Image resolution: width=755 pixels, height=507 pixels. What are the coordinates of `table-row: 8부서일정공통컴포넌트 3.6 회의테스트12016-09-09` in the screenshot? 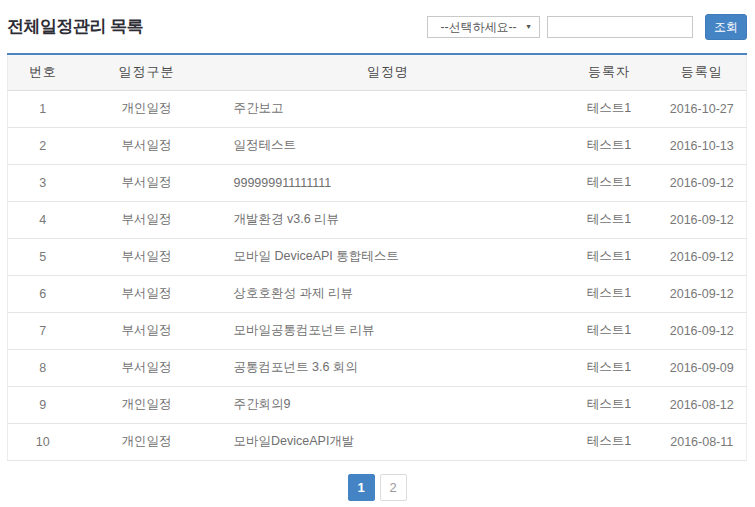 It's located at (378, 368).